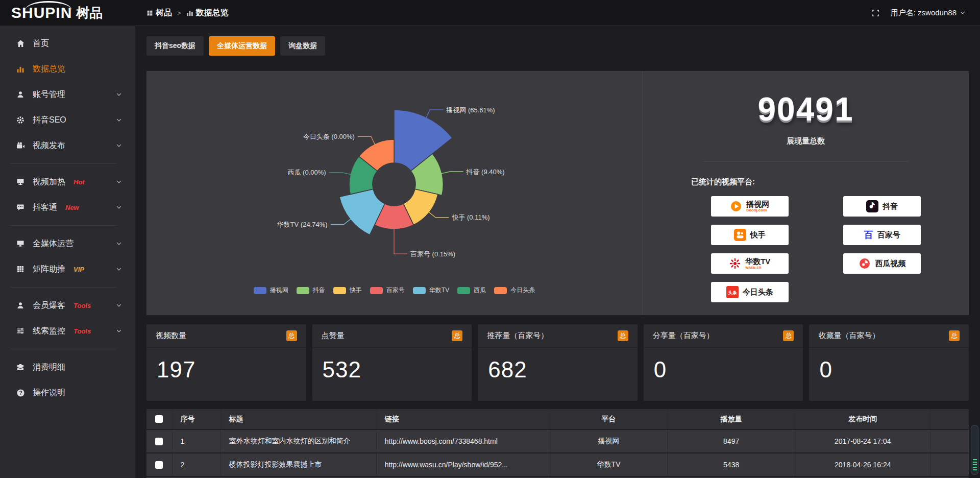  Describe the element at coordinates (159, 13) in the screenshot. I see `breadcrumb-item-home: 树品` at that location.